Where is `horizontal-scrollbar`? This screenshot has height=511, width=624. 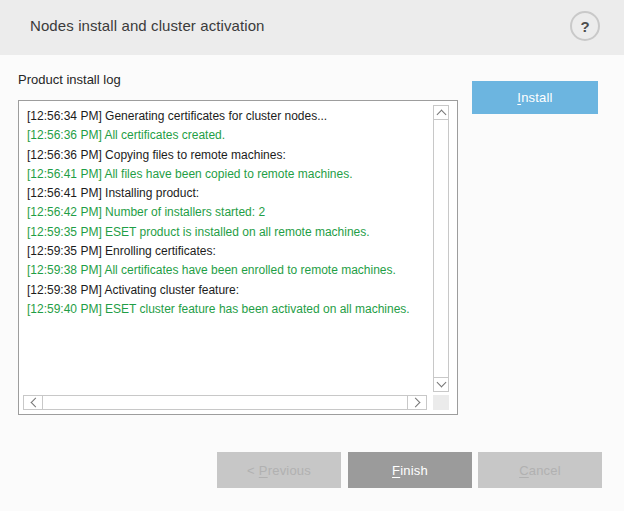 horizontal-scrollbar is located at coordinates (225, 402).